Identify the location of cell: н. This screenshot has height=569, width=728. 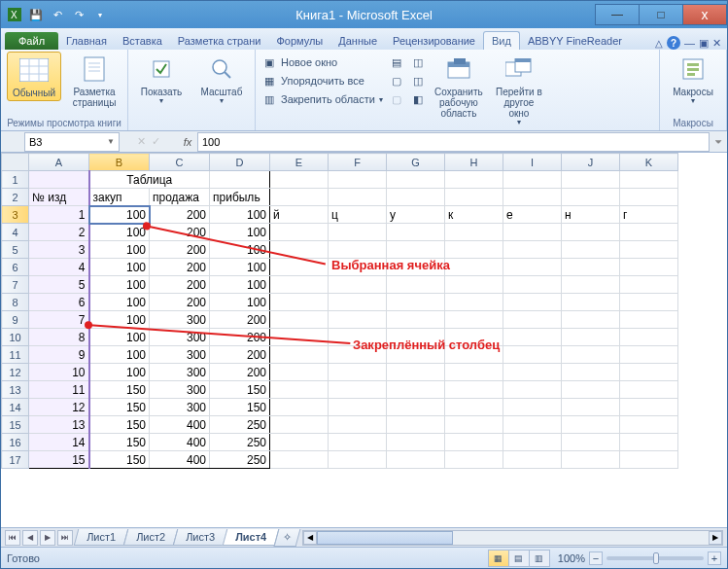
(591, 215).